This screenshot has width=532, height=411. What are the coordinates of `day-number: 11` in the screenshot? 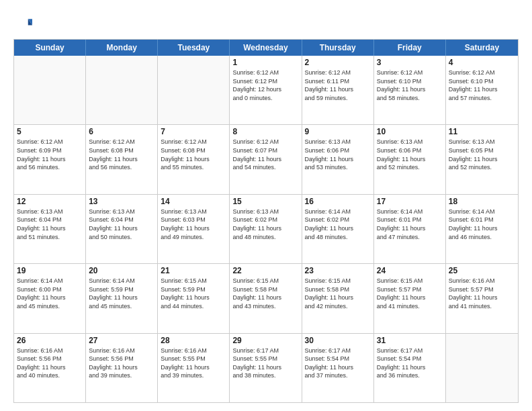 It's located at (482, 132).